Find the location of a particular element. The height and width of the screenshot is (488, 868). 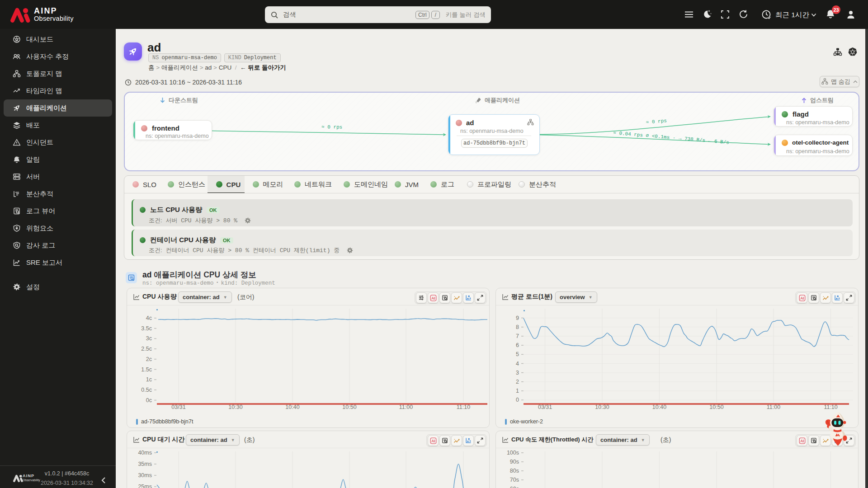

svg-text: 25ms is located at coordinates (145, 486).